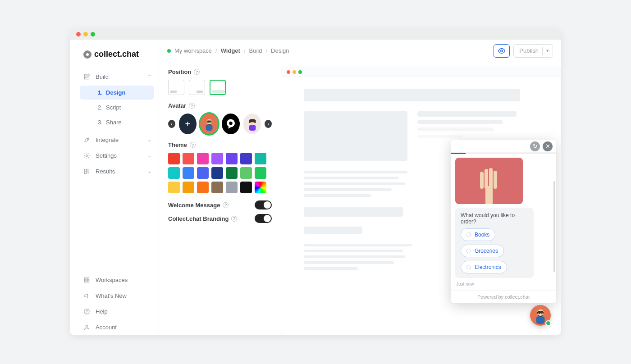  I want to click on position-bottom-left, so click(176, 87).